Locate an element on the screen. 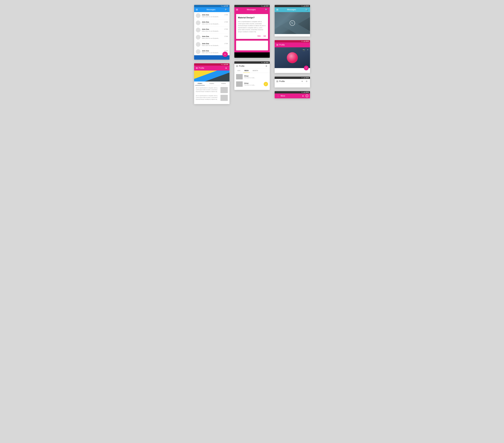 This screenshot has height=443, width=504. post-preview: This post is really... is located at coordinates (250, 85).